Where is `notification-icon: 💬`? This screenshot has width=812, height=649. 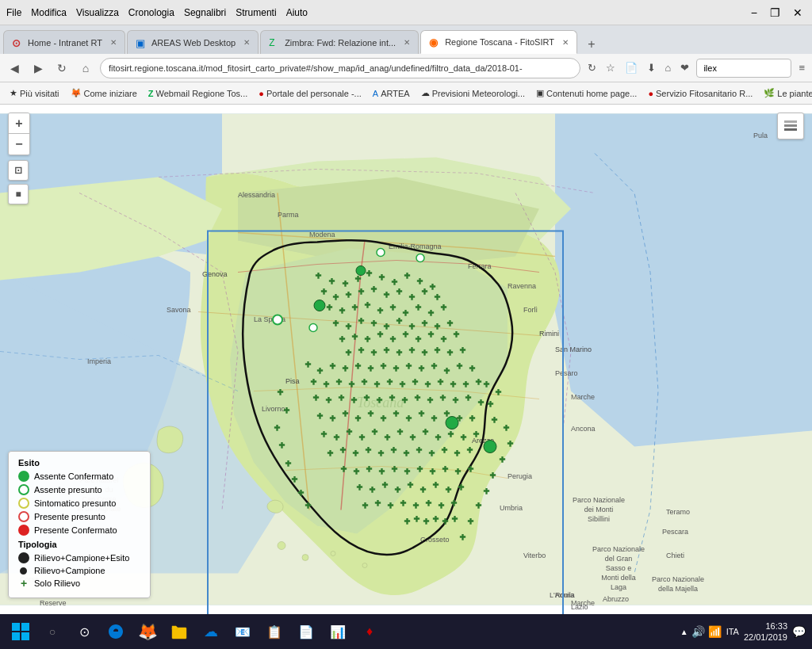 notification-icon: 💬 is located at coordinates (799, 632).